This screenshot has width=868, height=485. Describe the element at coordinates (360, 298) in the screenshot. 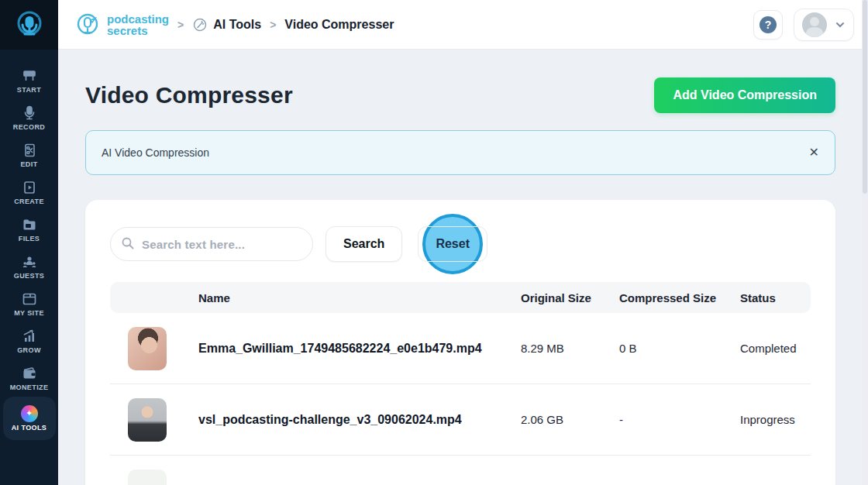

I see `header-name: Name` at that location.